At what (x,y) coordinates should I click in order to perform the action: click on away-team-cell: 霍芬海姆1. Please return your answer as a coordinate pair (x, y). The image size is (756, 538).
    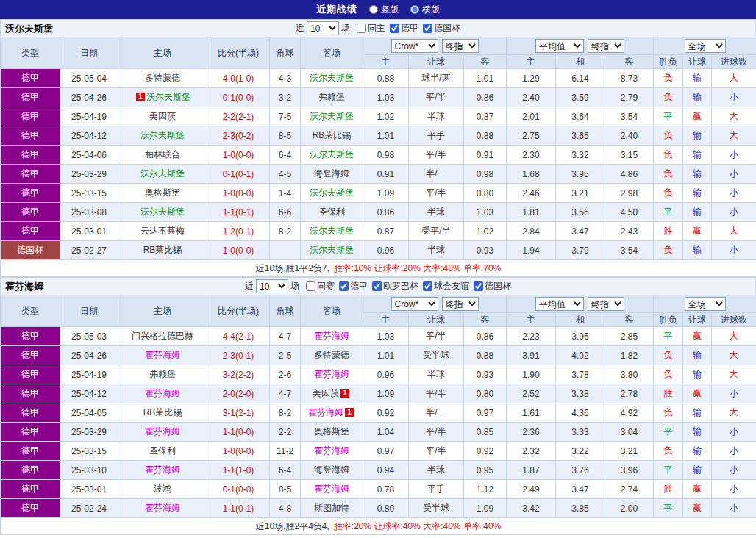
    Looking at the image, I should click on (332, 413).